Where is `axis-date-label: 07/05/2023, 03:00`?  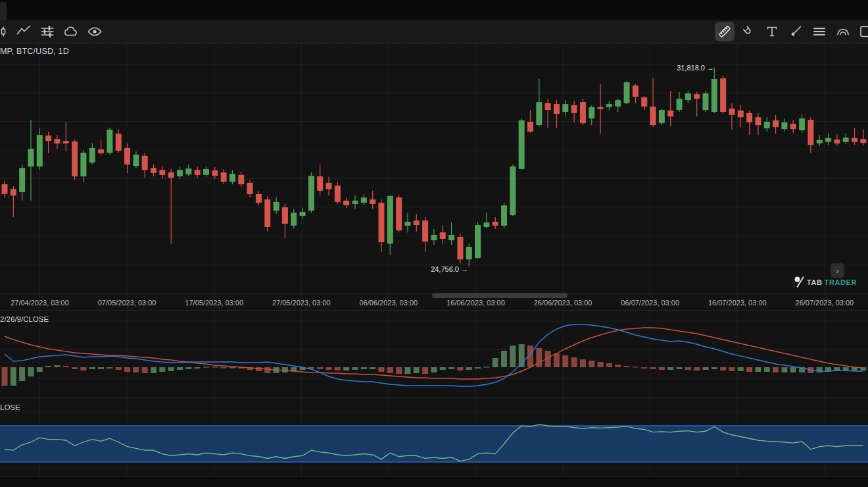
axis-date-label: 07/05/2023, 03:00 is located at coordinates (128, 303).